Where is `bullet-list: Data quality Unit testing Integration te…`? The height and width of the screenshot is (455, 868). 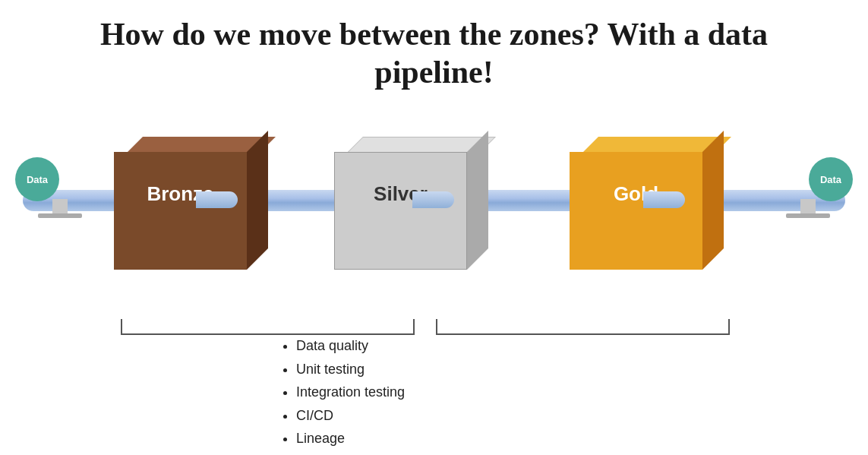 bullet-list: Data quality Unit testing Integration te… is located at coordinates (343, 395).